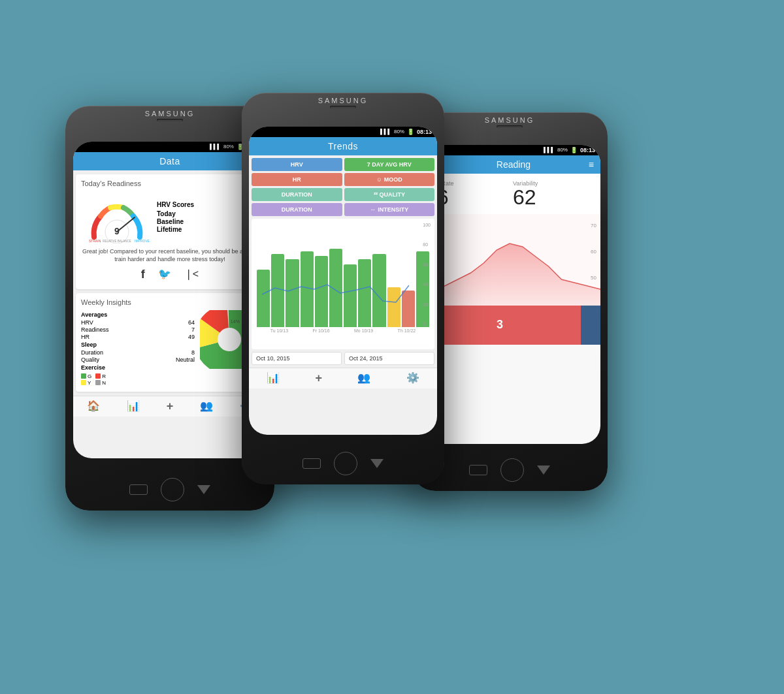 Image resolution: width=784 pixels, height=694 pixels. I want to click on twitter-icon: 🐦, so click(165, 274).